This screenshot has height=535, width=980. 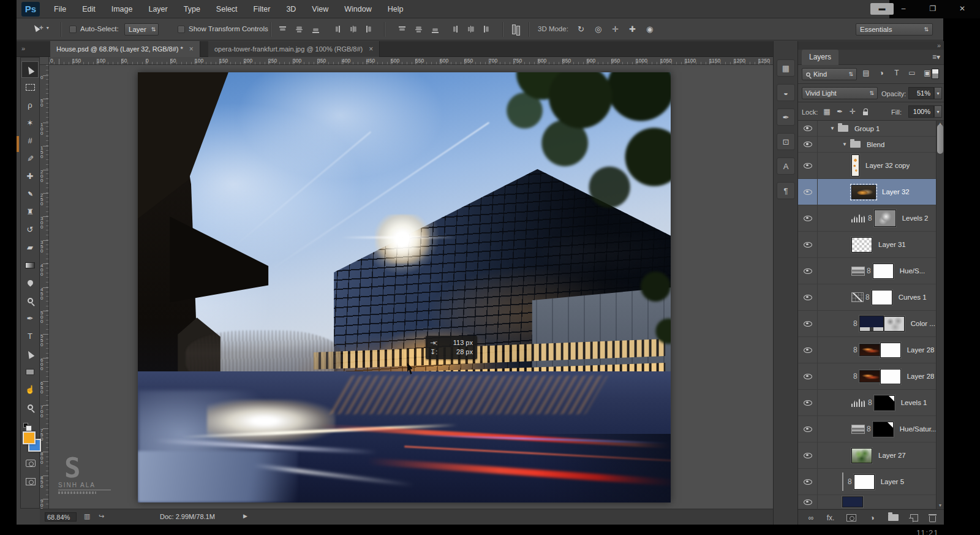 What do you see at coordinates (192, 9) in the screenshot?
I see `menu-type: Type` at bounding box center [192, 9].